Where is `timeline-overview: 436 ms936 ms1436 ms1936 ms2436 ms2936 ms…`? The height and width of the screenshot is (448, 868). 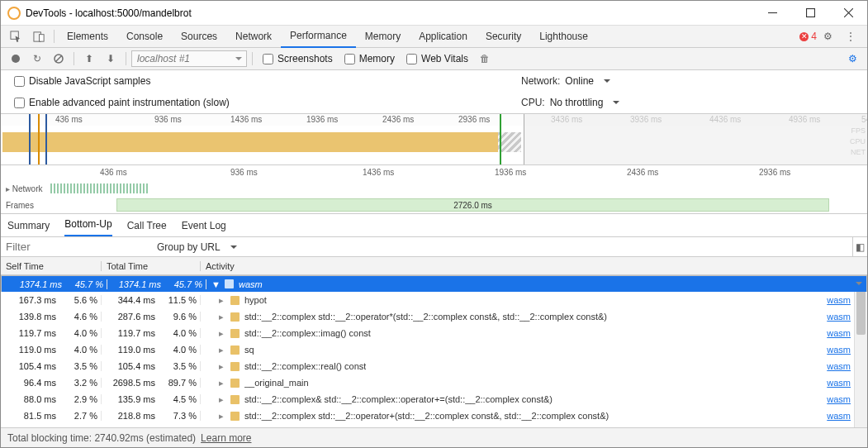
timeline-overview: 436 ms936 ms1436 ms1936 ms2436 ms2936 ms… is located at coordinates (434, 140).